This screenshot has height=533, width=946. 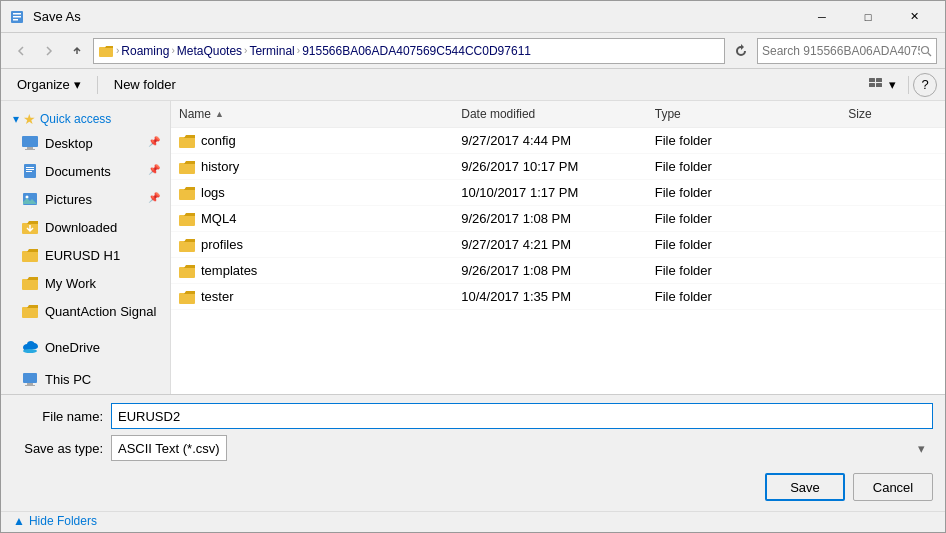 I want to click on sidebar-item-mywork: My Work, so click(x=86, y=283).